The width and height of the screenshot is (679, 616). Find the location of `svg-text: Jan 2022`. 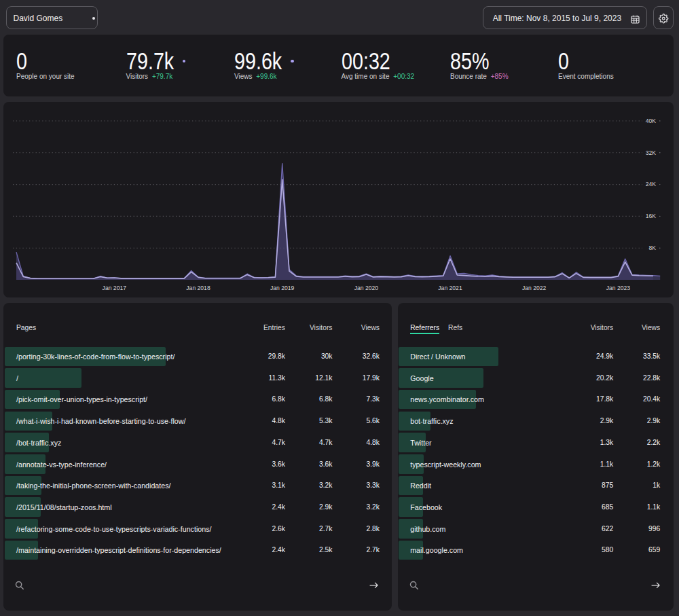

svg-text: Jan 2022 is located at coordinates (534, 288).